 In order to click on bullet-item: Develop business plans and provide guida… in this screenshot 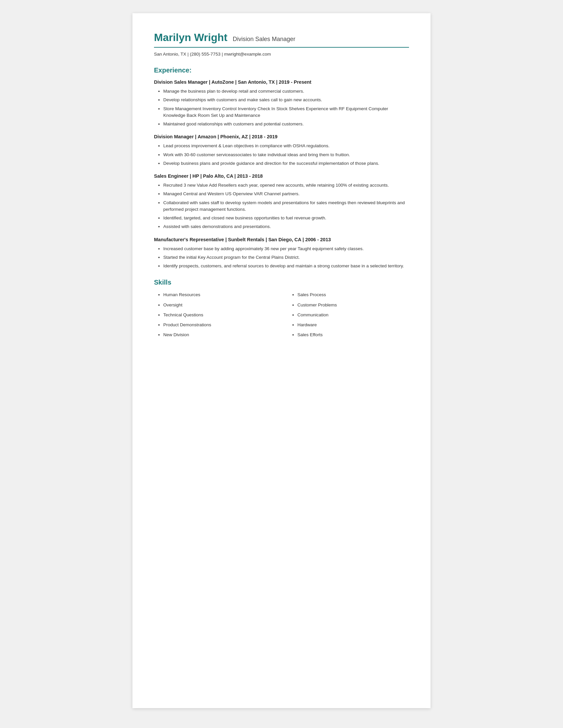, I will do `click(286, 163)`.